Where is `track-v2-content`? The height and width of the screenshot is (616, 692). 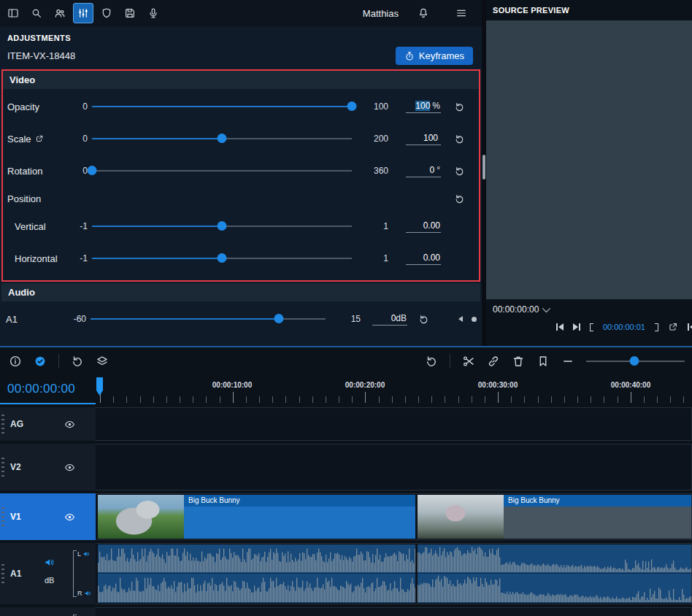 track-v2-content is located at coordinates (394, 467).